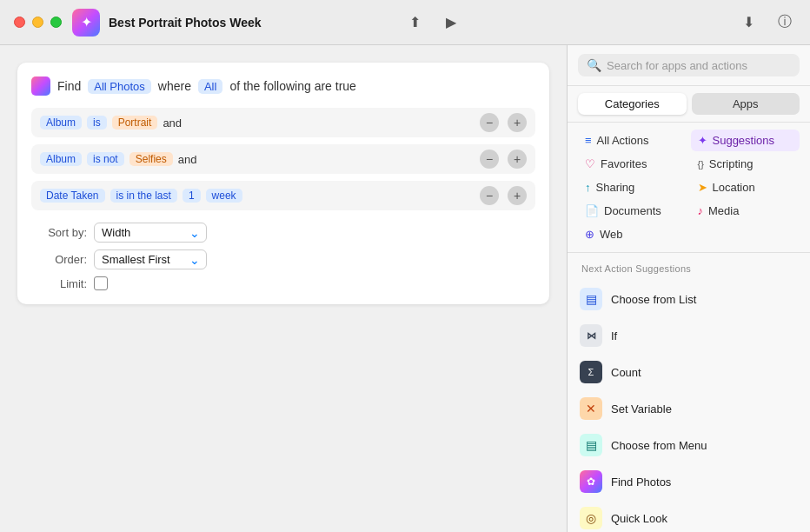  I want to click on apps-tab: Apps, so click(746, 104).